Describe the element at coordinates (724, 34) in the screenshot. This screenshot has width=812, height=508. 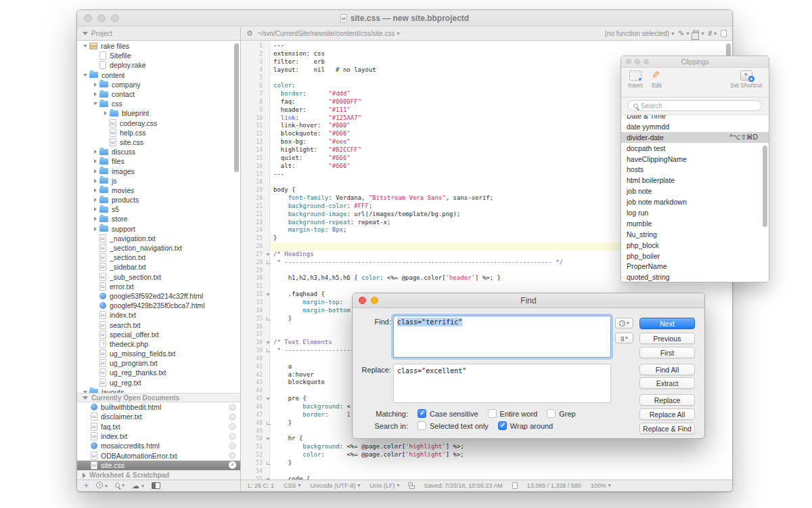
I see `preview-button` at that location.